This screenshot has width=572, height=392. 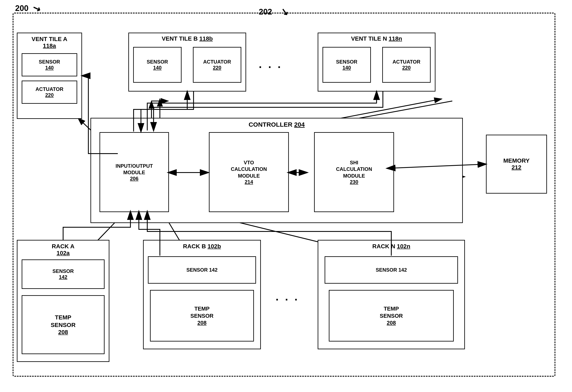 What do you see at coordinates (202, 270) in the screenshot?
I see `rack-b-sensor-box: SENSOR 142` at bounding box center [202, 270].